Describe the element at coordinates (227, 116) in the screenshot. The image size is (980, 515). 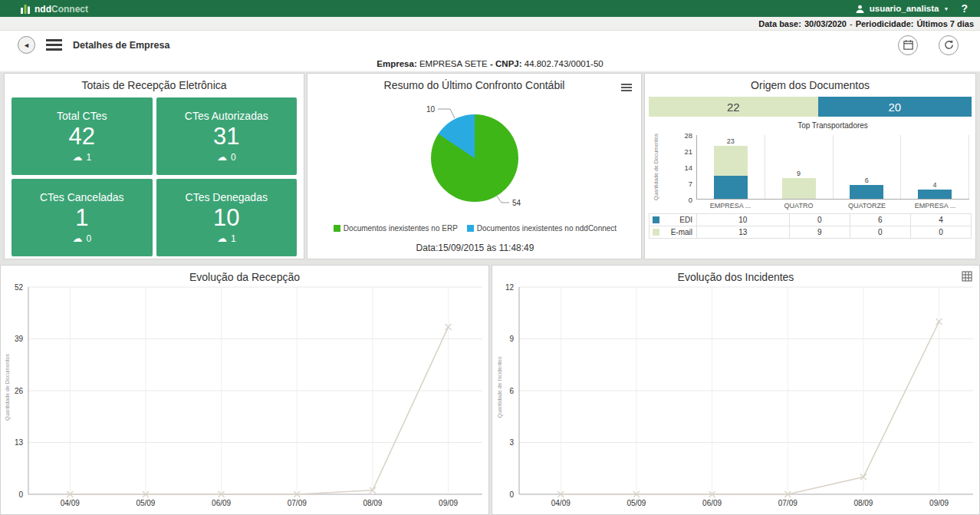
I see `kpi-label: CTes Autorizadas` at that location.